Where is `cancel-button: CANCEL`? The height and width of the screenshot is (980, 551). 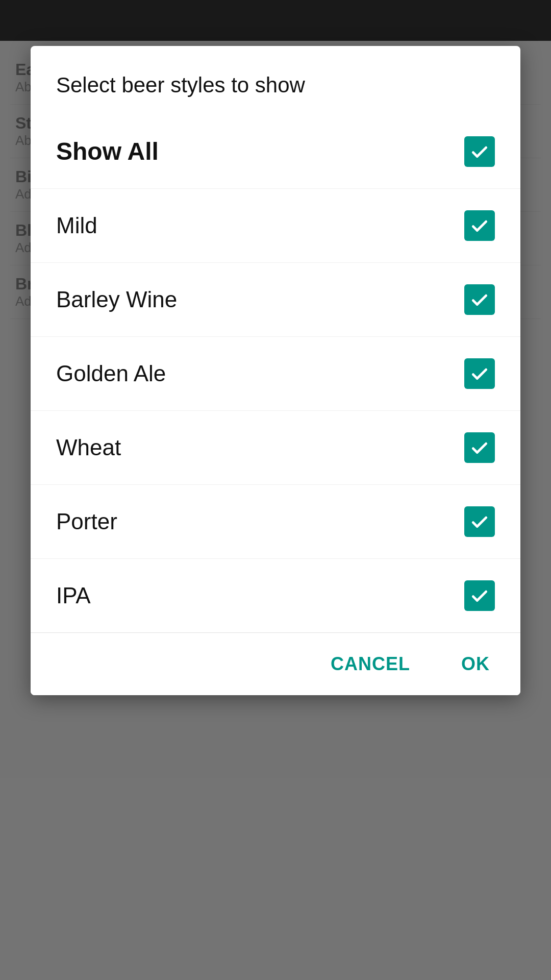 cancel-button: CANCEL is located at coordinates (370, 664).